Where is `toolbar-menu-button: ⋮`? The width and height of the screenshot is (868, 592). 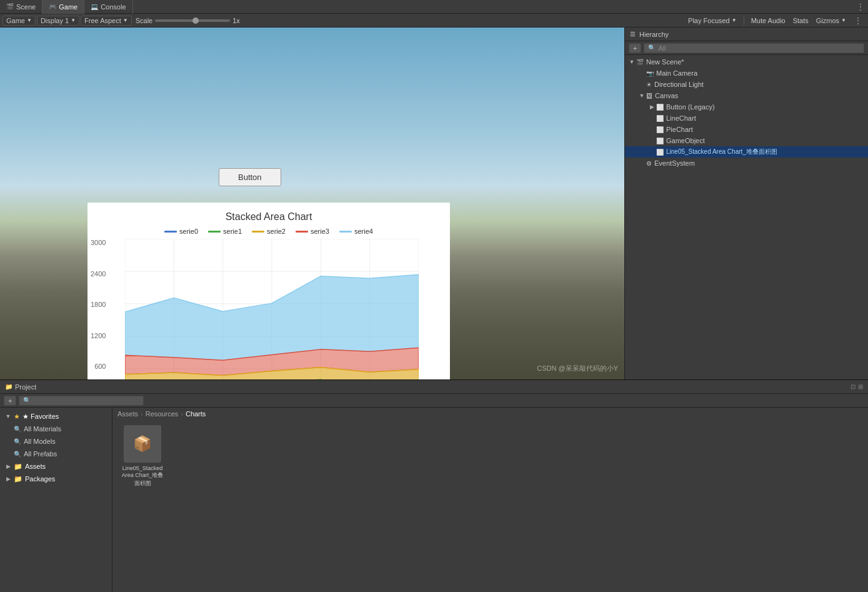
toolbar-menu-button: ⋮ is located at coordinates (858, 21).